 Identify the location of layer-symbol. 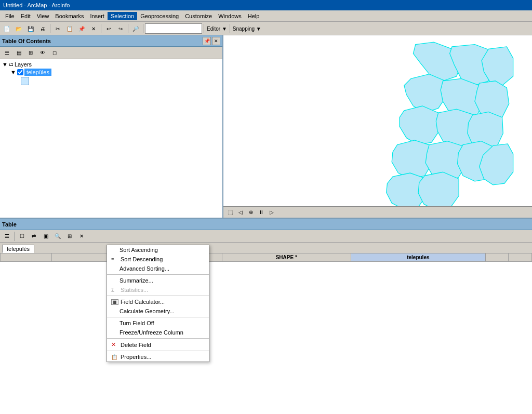
(111, 81).